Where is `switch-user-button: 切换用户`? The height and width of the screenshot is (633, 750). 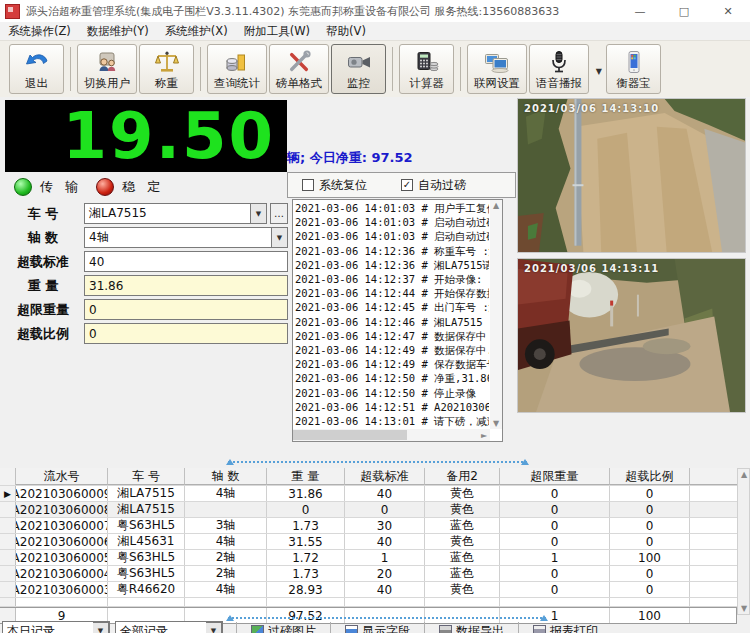 switch-user-button: 切换用户 is located at coordinates (107, 69).